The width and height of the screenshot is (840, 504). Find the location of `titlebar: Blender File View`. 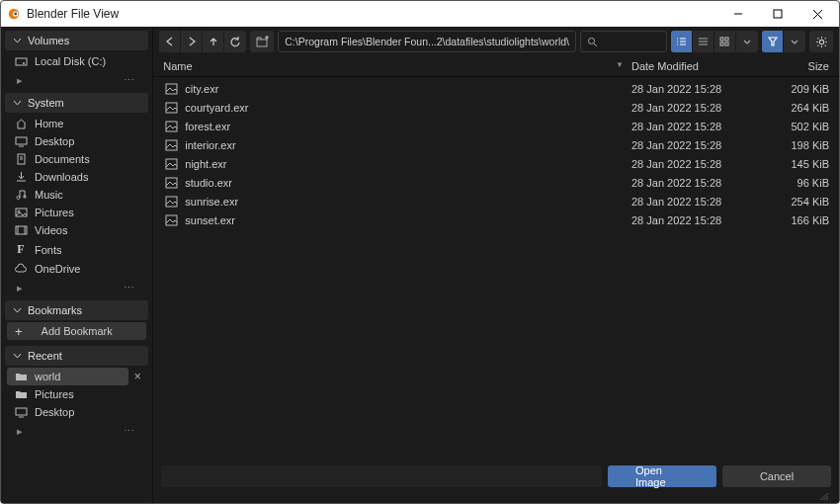

titlebar: Blender File View is located at coordinates (420, 14).